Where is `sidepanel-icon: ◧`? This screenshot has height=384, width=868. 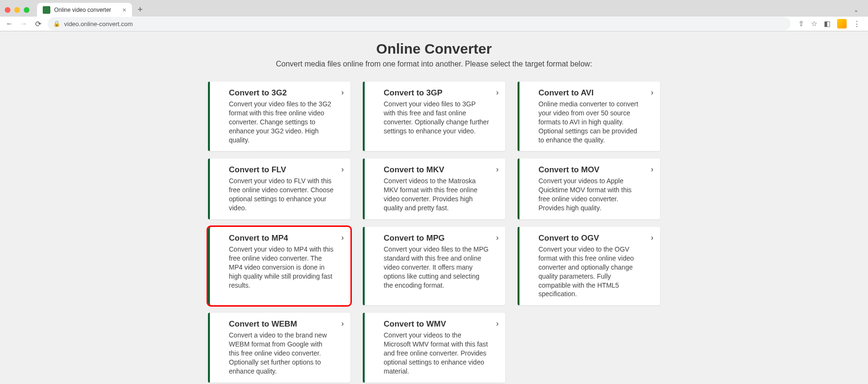 sidepanel-icon: ◧ is located at coordinates (827, 24).